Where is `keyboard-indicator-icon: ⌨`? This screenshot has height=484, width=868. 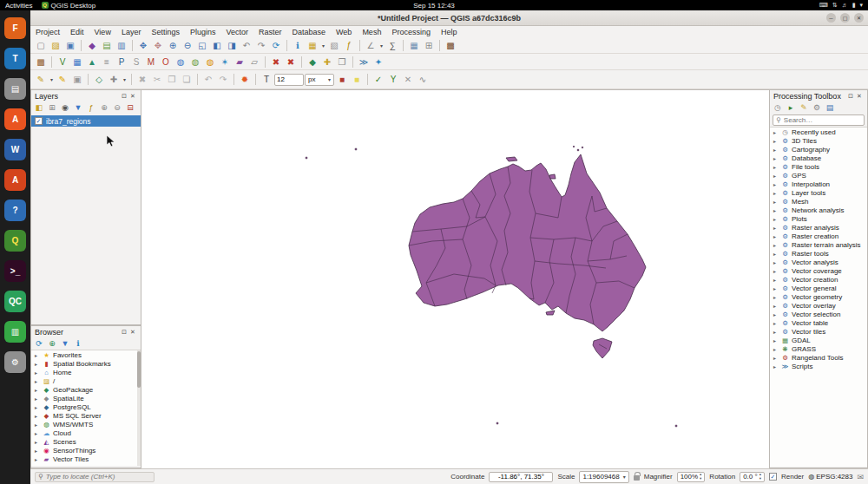
keyboard-indicator-icon: ⌨ is located at coordinates (824, 5).